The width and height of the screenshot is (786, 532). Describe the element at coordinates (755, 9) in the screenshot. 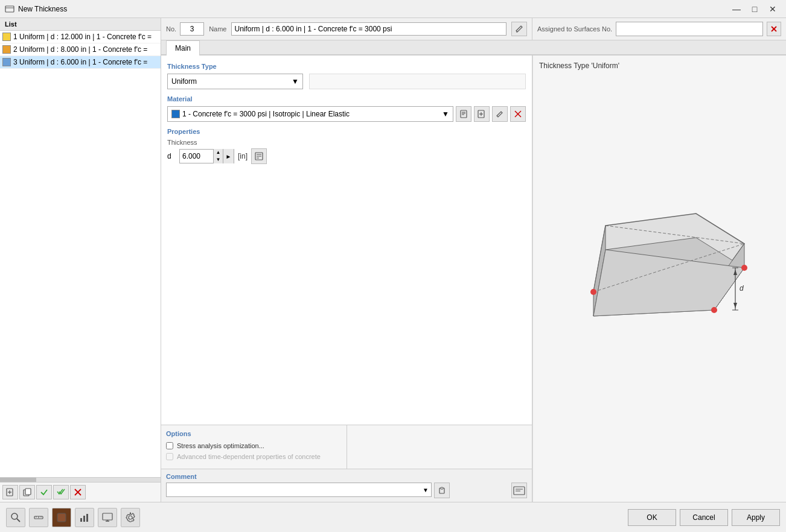

I see `maximize-button: □` at that location.